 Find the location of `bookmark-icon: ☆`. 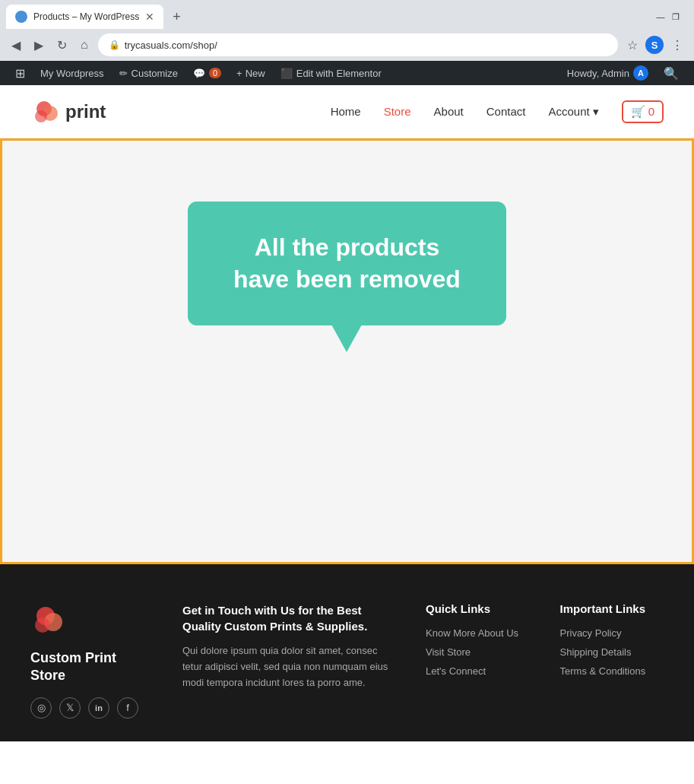

bookmark-icon: ☆ is located at coordinates (632, 46).